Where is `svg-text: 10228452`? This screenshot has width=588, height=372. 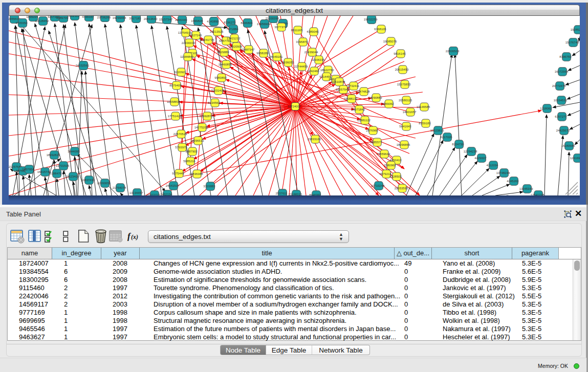 svg-text: 10228452 is located at coordinates (42, 21).